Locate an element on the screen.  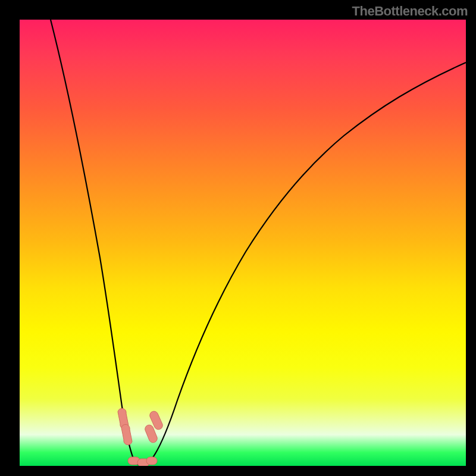
watermark-text: TheBottleneck.com is located at coordinates (410, 11).